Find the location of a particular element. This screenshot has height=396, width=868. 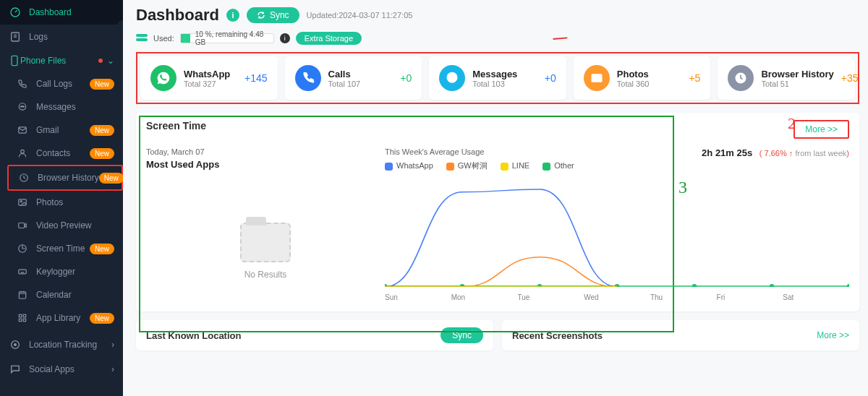

sidebar-item-label: Video Preview is located at coordinates (75, 225).